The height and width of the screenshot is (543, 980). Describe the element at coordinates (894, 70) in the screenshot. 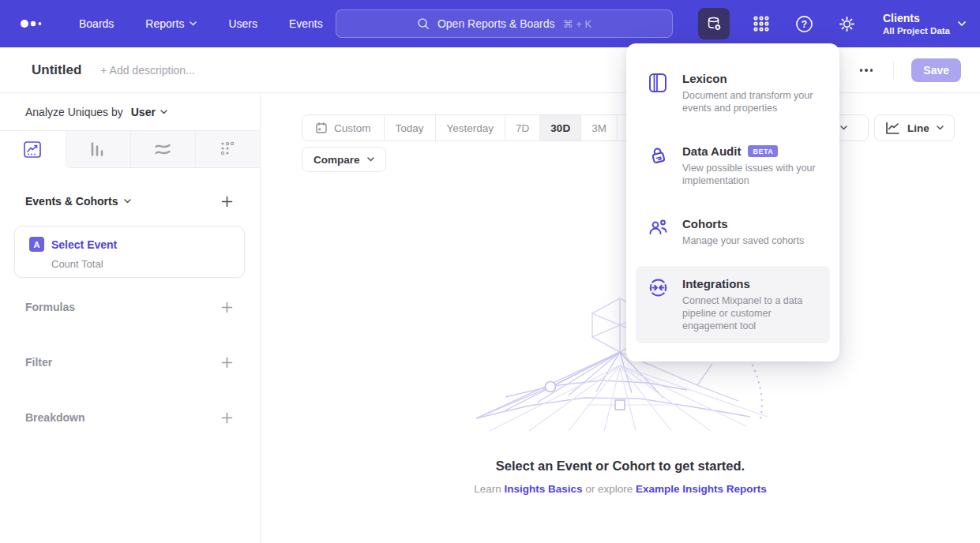

I see `header-divider` at that location.